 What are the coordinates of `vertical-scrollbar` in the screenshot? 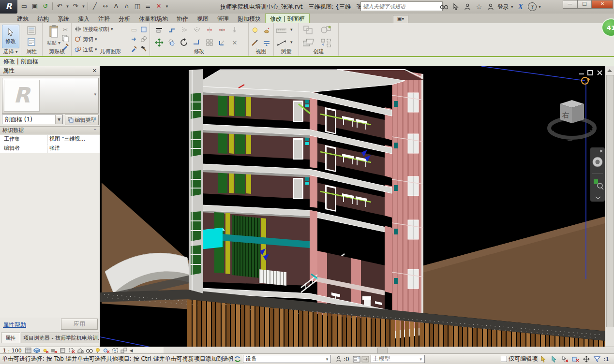 It's located at (610, 206).